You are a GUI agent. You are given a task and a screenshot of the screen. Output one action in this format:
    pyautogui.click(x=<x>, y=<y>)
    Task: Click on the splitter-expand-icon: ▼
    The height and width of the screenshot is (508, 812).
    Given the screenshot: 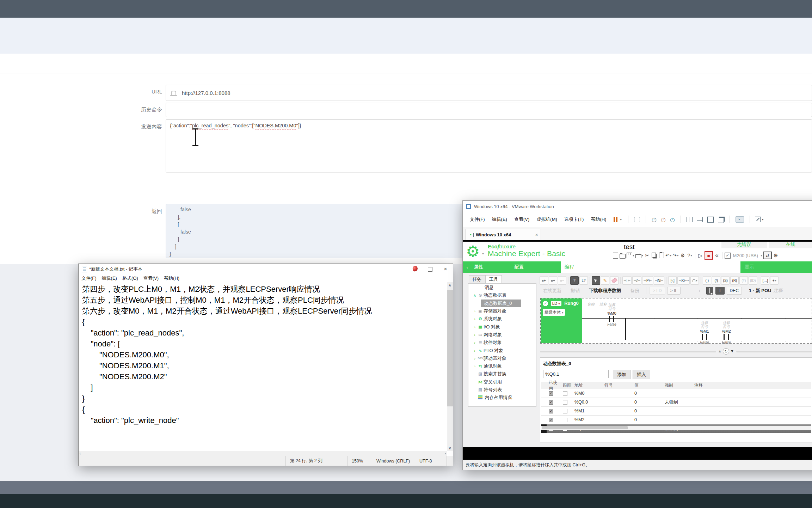 What is the action you would take?
    pyautogui.click(x=732, y=351)
    